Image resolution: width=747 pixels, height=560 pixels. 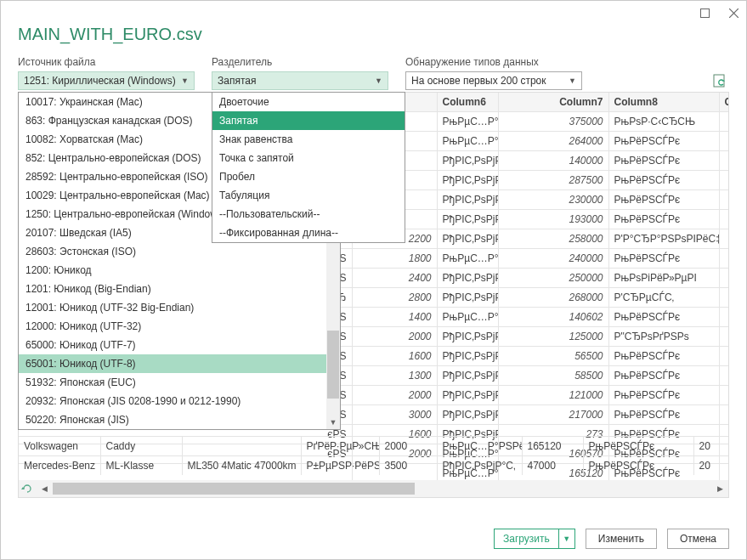 What do you see at coordinates (173, 420) in the screenshot?
I see `dropdown-item: 50220: Японская (JIS)` at bounding box center [173, 420].